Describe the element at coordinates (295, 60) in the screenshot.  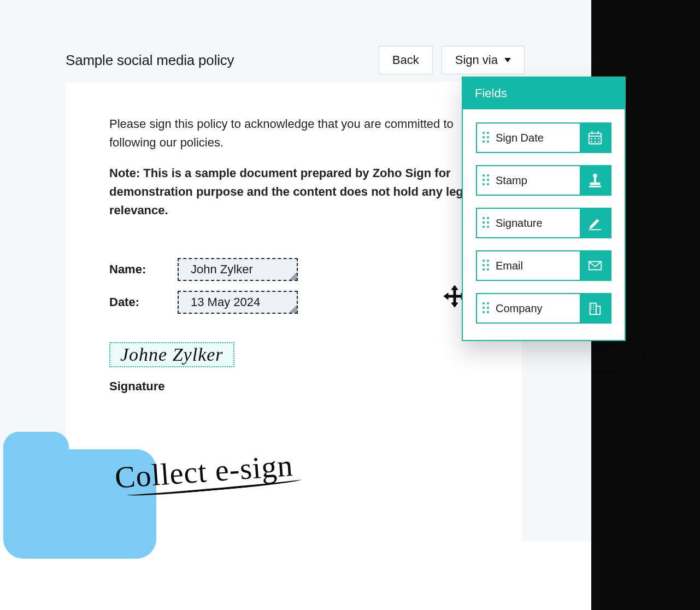
I see `header-bar: Sample social media policy Back Sign via` at that location.